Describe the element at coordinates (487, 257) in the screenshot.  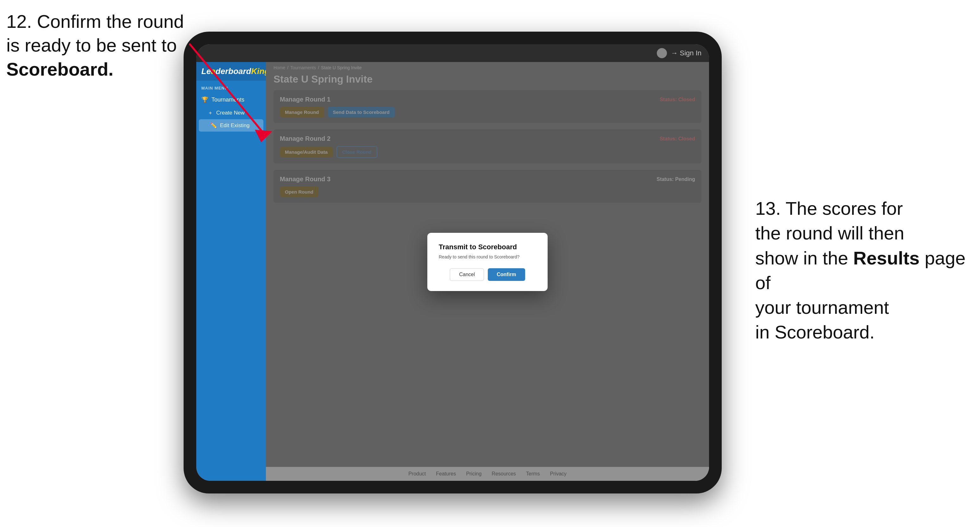
I see `modal-subtitle: Ready to send this round to Scoreboard?` at that location.